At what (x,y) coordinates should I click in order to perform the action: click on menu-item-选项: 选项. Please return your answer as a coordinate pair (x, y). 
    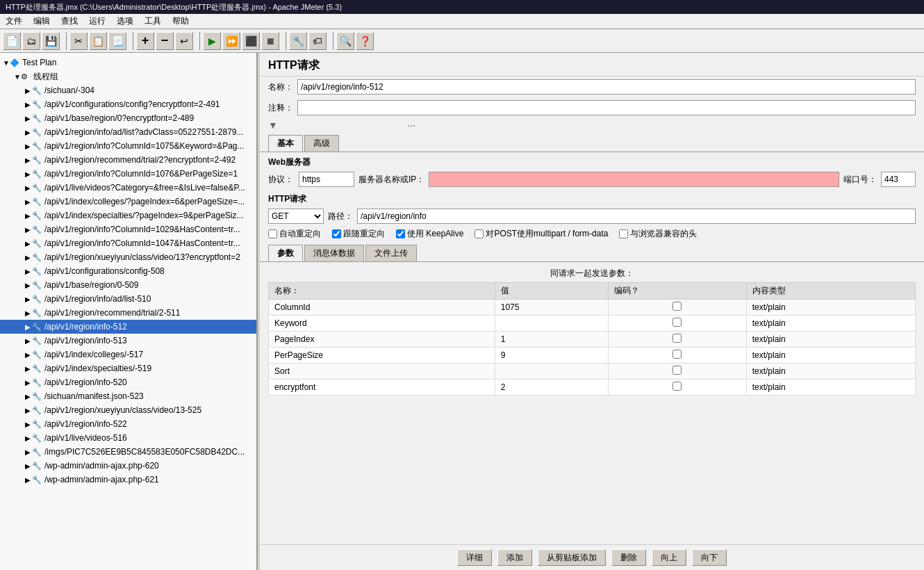
    Looking at the image, I should click on (125, 21).